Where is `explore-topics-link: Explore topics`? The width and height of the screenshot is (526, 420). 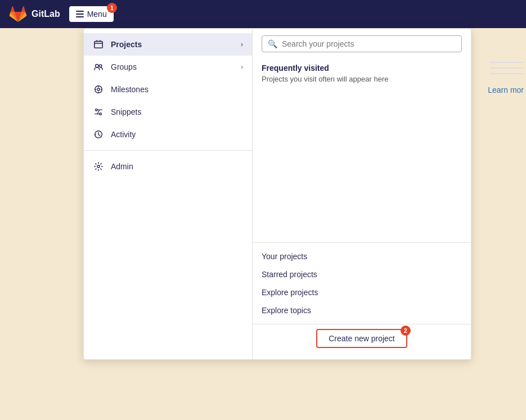
explore-topics-link: Explore topics is located at coordinates (362, 310).